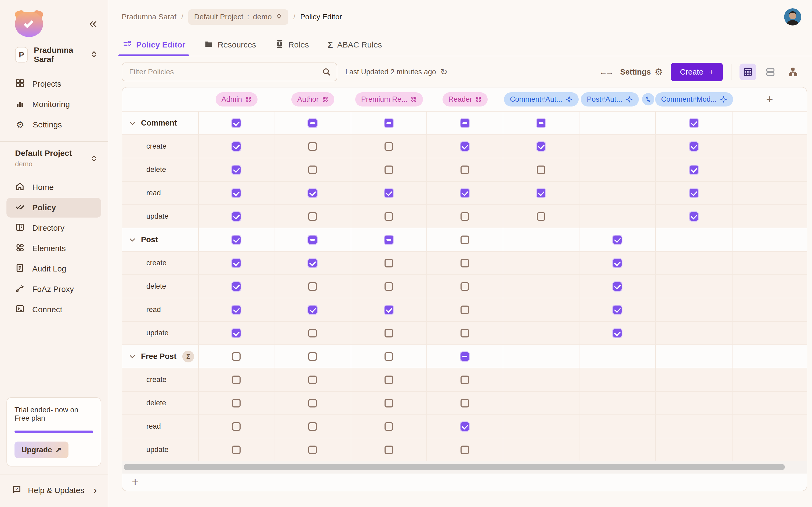 The width and height of the screenshot is (812, 507). What do you see at coordinates (238, 17) in the screenshot?
I see `breadcrumb-project-env-selector: Default Project : demo` at bounding box center [238, 17].